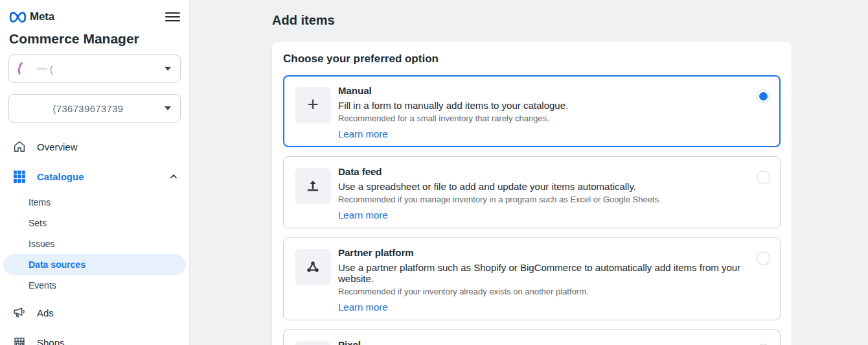 Image resolution: width=868 pixels, height=345 pixels. Describe the element at coordinates (95, 244) in the screenshot. I see `sidebar-item-issues: Issues` at that location.